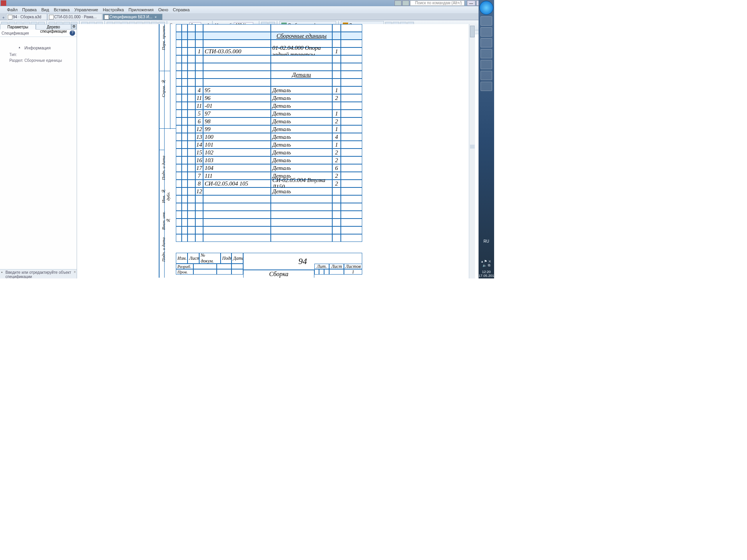 Image resolution: width=747 pixels, height=560 pixels. What do you see at coordinates (141, 10) in the screenshot?
I see `menu-apps: Приложения` at bounding box center [141, 10].